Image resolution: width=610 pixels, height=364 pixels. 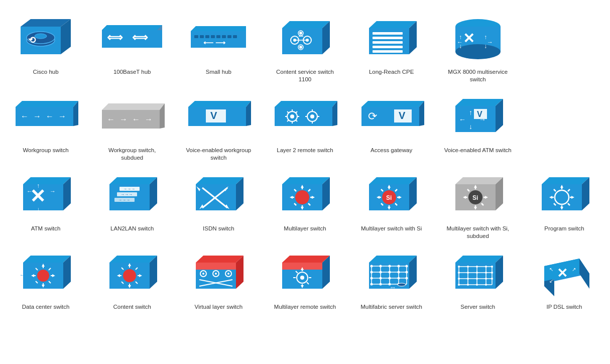 What do you see at coordinates (305, 278) in the screenshot?
I see `item-multilayer-remote-switch: Multilayer remote switch` at bounding box center [305, 278].